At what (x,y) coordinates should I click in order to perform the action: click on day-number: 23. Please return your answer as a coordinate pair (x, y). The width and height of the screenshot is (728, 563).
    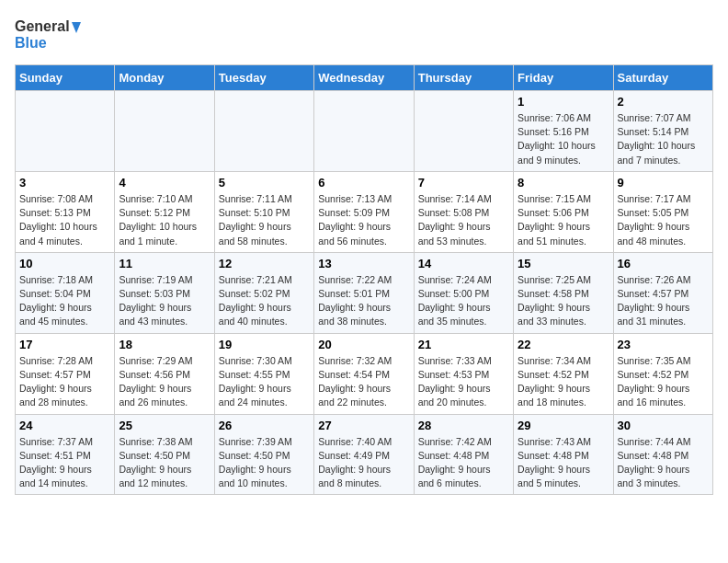
    Looking at the image, I should click on (664, 344).